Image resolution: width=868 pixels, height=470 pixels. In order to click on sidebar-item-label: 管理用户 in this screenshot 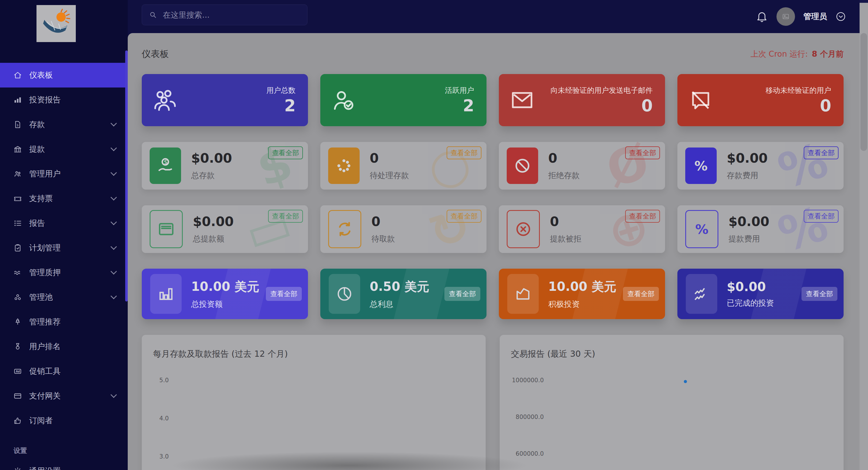, I will do `click(45, 174)`.